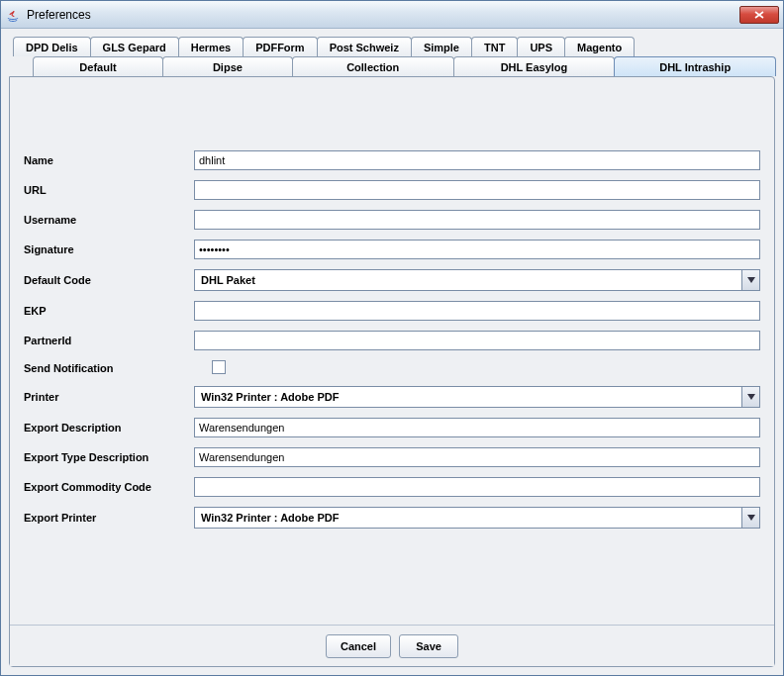  I want to click on label-name: Name, so click(109, 160).